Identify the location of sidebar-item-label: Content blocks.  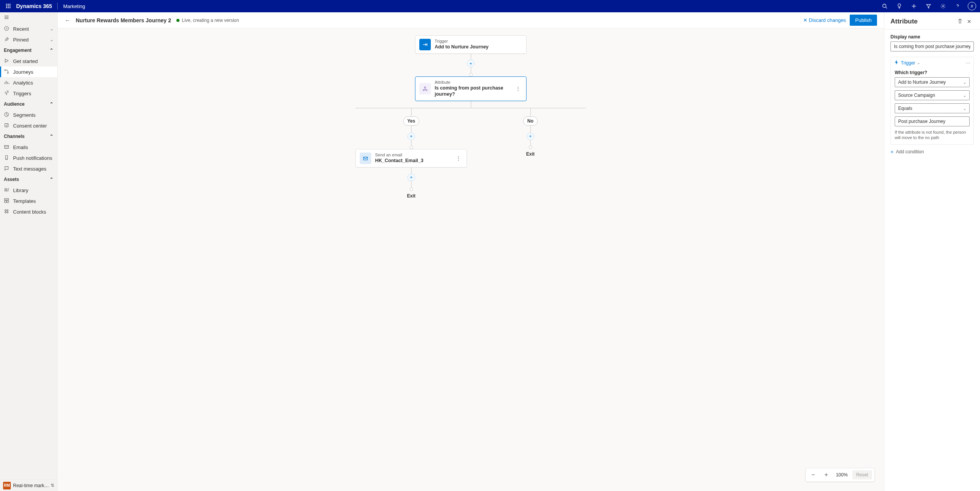
(33, 212).